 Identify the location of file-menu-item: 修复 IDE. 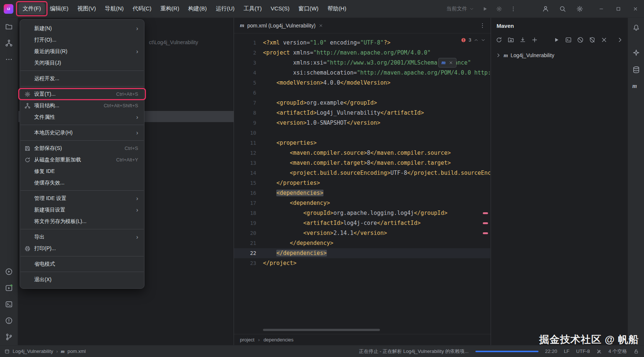
(82, 171).